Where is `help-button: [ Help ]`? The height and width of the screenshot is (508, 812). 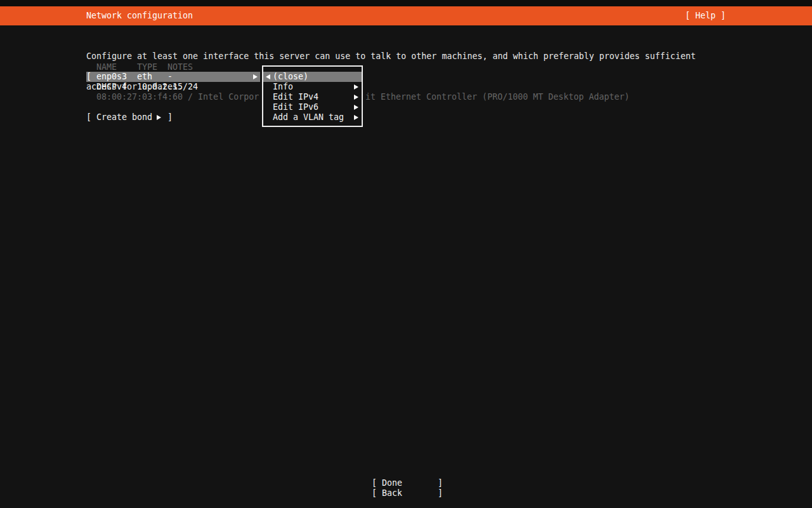 help-button: [ Help ] is located at coordinates (705, 16).